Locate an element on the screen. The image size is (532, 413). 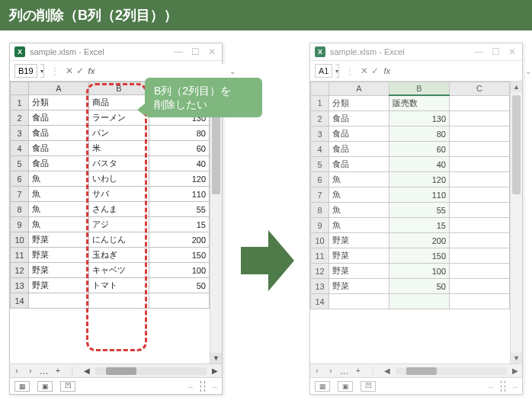
window-minimize-button: — is located at coordinates (178, 52).